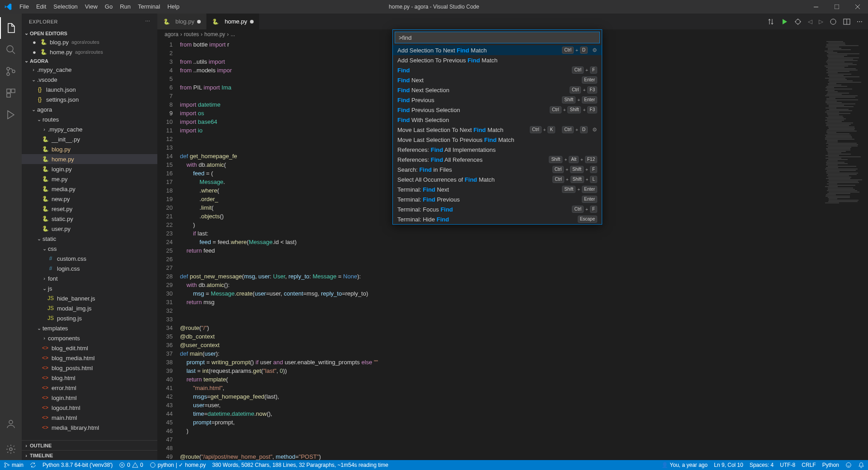 This screenshot has width=868, height=470. What do you see at coordinates (90, 455) in the screenshot?
I see `timeline-section: ›TIMELINE` at bounding box center [90, 455].